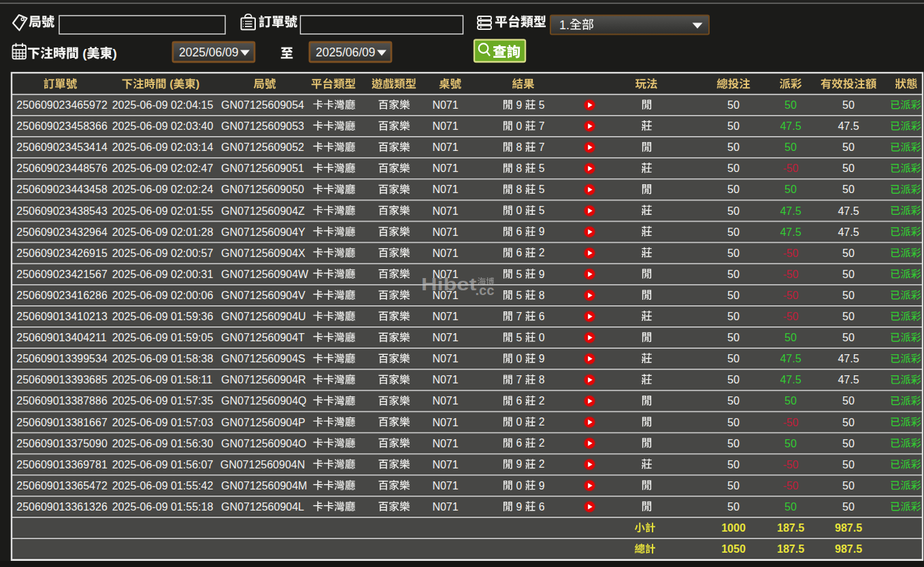 This screenshot has height=567, width=924. What do you see at coordinates (62, 147) in the screenshot?
I see `svg-text: 250609023453414` at bounding box center [62, 147].